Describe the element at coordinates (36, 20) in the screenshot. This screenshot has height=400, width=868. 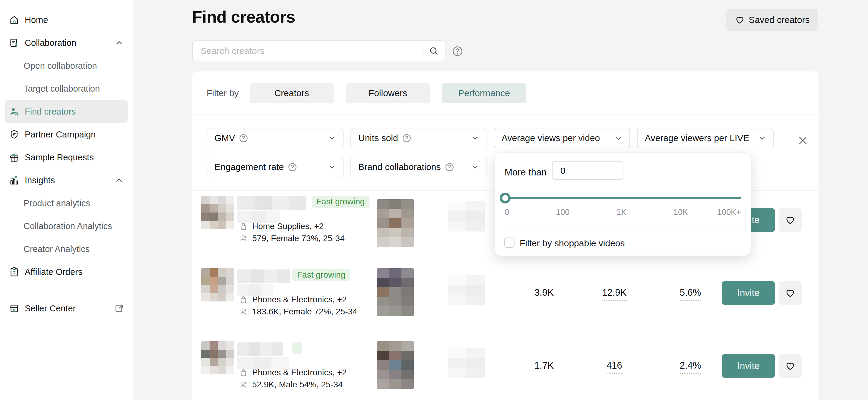
I see `sidebar-item-label: Home` at that location.